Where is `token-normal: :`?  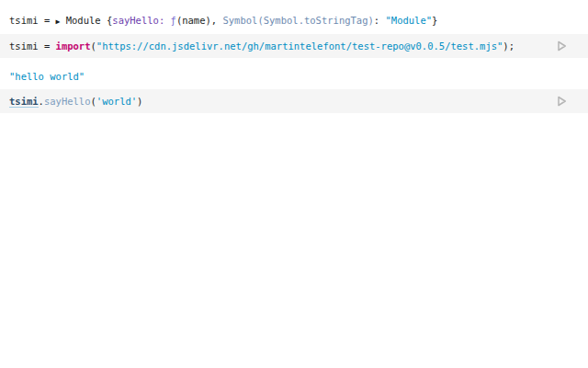
token-normal: : is located at coordinates (380, 20).